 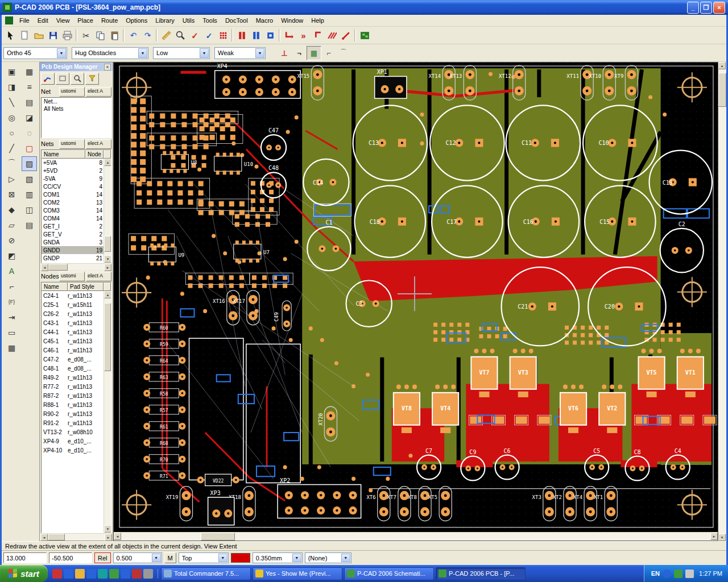 What do you see at coordinates (11, 286) in the screenshot?
I see `connection-tool: ⌐` at bounding box center [11, 286].